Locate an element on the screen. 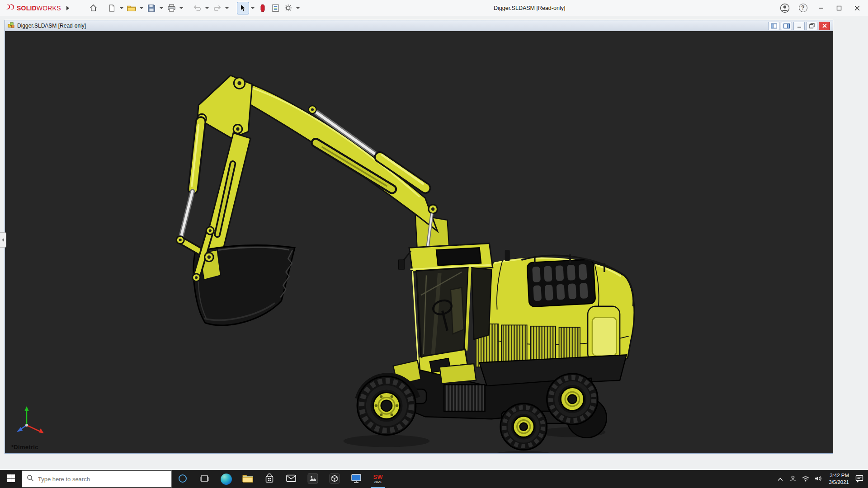  start-button is located at coordinates (11, 479).